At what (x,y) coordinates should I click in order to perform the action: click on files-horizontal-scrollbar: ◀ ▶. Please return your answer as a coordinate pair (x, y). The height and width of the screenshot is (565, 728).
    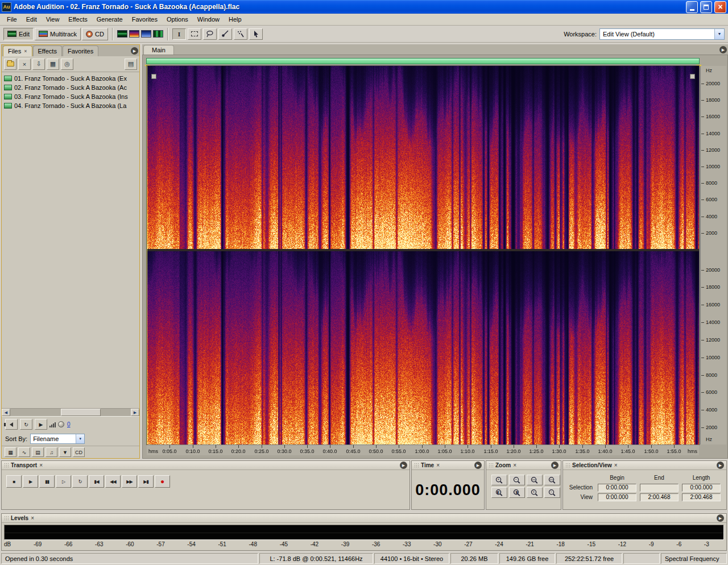
    Looking at the image, I should click on (71, 412).